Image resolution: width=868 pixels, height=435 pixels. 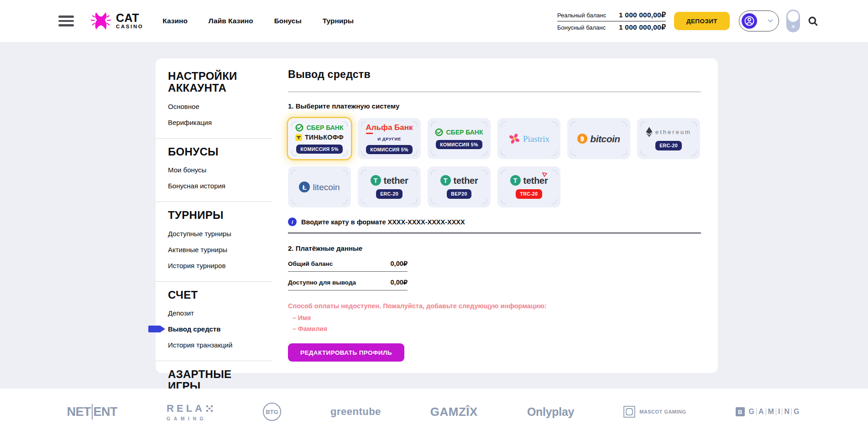 What do you see at coordinates (495, 75) in the screenshot?
I see `page-title: Вывод средств` at bounding box center [495, 75].